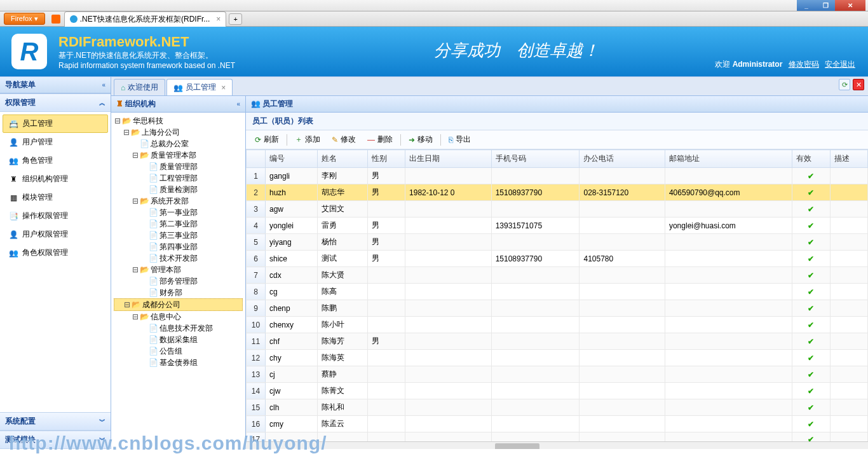  I want to click on table-row: 11 chf 陈海芳 男 ✔, so click(557, 342).